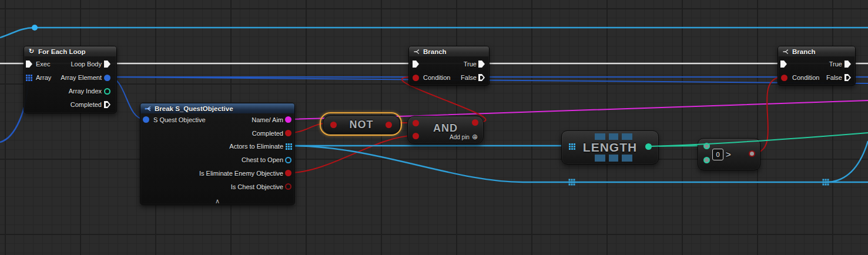 This screenshot has height=255, width=868. Describe the element at coordinates (610, 147) in the screenshot. I see `length-label: LENGTH` at that location.